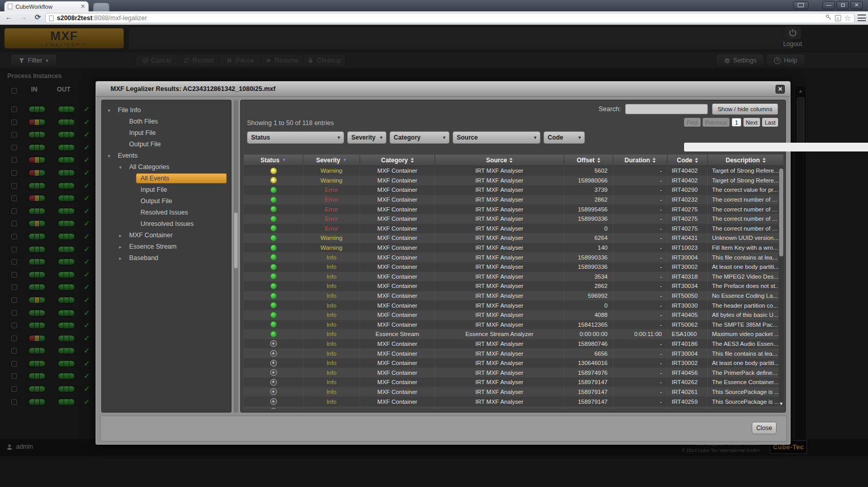 The width and height of the screenshot is (868, 487). I want to click on tree-item-unresolved-issues: Unresolved Issues, so click(166, 224).